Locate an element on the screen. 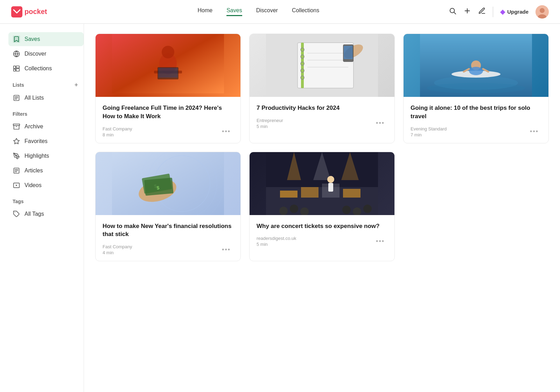 The image size is (560, 392). sidebar-item-favorites: Favorites is located at coordinates (46, 141).